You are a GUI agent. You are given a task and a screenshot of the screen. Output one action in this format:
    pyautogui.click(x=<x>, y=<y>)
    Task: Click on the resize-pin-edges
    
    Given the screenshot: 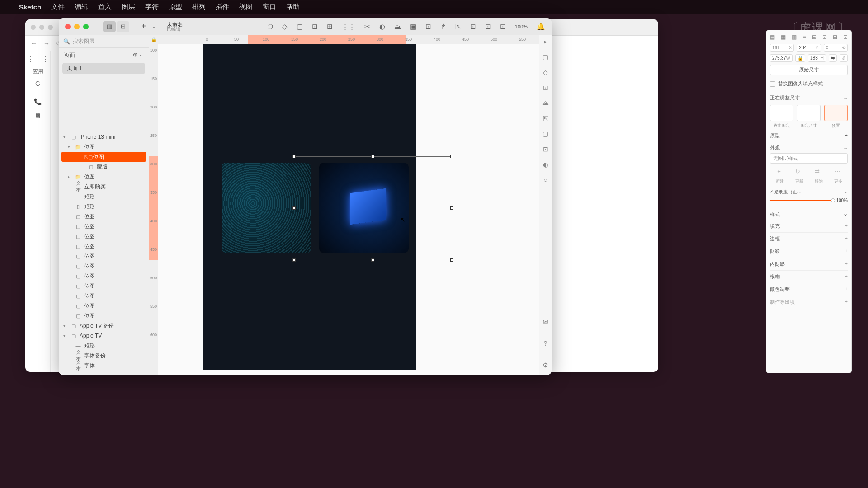 What is the action you would take?
    pyautogui.click(x=782, y=113)
    